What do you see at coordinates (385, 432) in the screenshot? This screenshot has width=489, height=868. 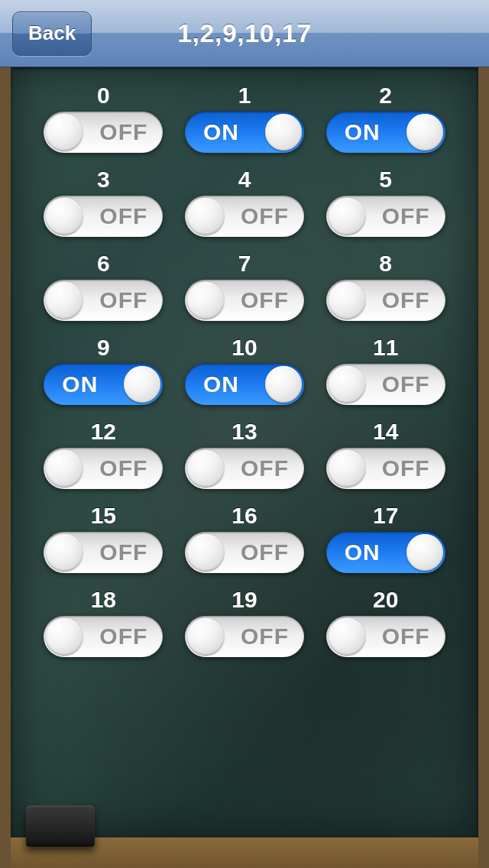 I see `switch-label: 14` at bounding box center [385, 432].